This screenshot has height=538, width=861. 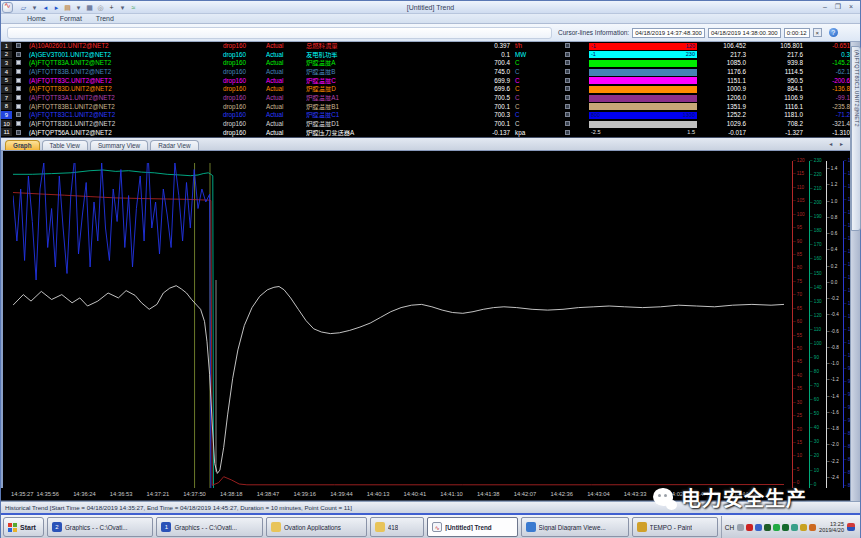 What do you see at coordinates (812, 528) in the screenshot?
I see `orange-app-tray-icon` at bounding box center [812, 528].